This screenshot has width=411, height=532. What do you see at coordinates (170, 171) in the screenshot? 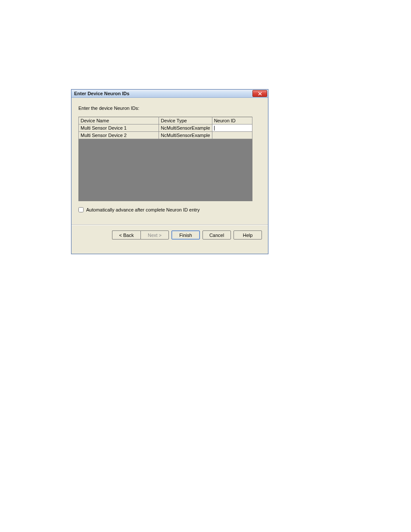
I see `dialog-window: Enter Device Neuron IDs Enter the device…` at bounding box center [170, 171].